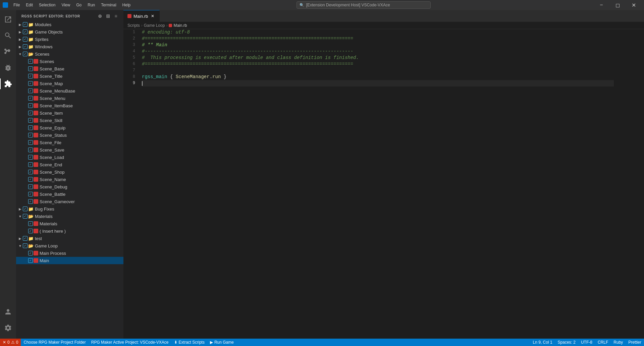 The width and height of the screenshot is (644, 346). What do you see at coordinates (31, 179) in the screenshot?
I see `checkbox-scene-name: ✓` at bounding box center [31, 179].